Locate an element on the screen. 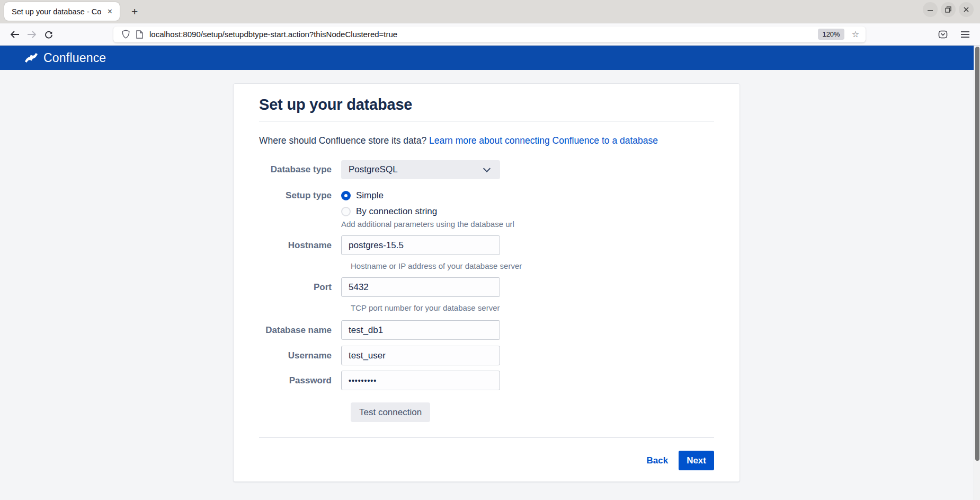 The image size is (980, 500). back-button is located at coordinates (15, 34).